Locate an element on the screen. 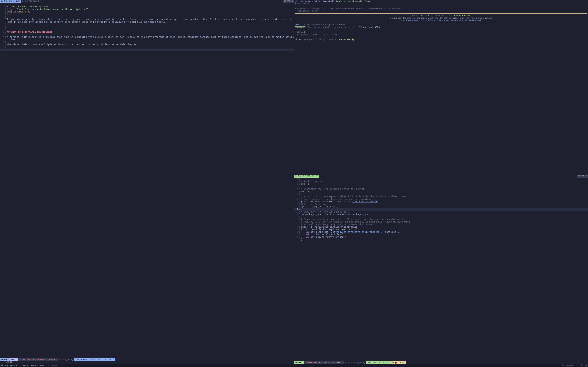 This screenshot has height=367, width=588. update-notice-box: Update available 2.0.0-beta.15 → 2.0.0-b… is located at coordinates (441, 18).